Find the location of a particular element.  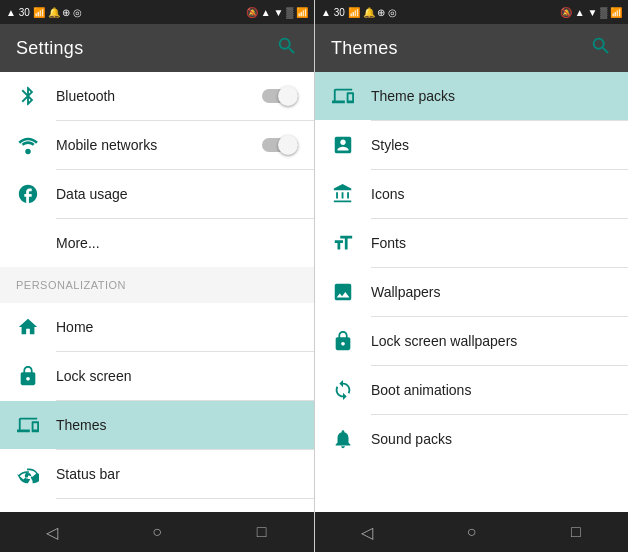

home-icon is located at coordinates (28, 327).